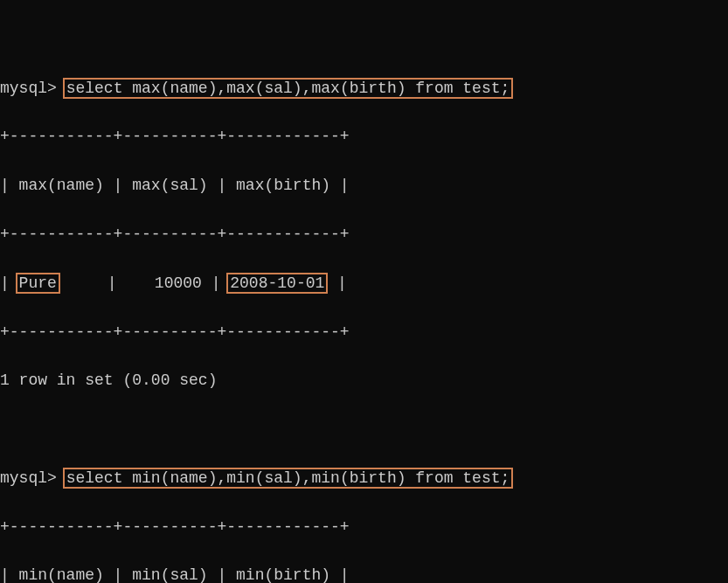  Describe the element at coordinates (364, 89) in the screenshot. I see `query1-command: mysql> select max(name),max(sal),max(bir…` at that location.